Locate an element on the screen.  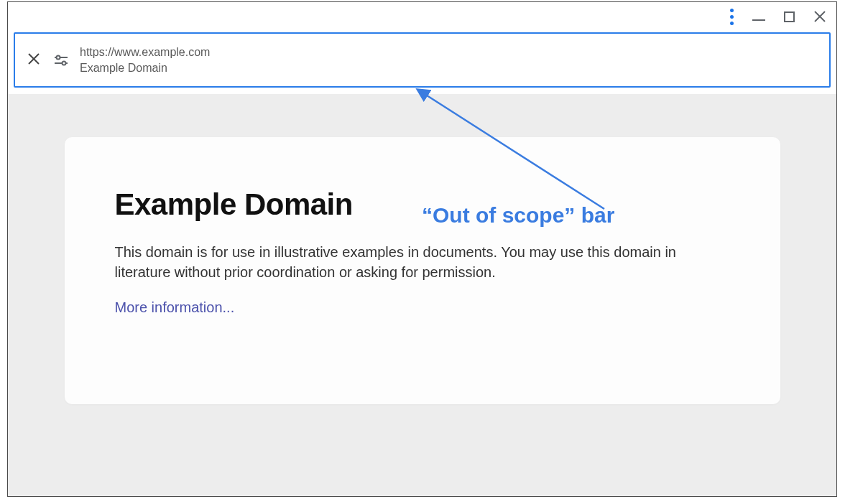
scope-url: https://www.example.com is located at coordinates (145, 52).